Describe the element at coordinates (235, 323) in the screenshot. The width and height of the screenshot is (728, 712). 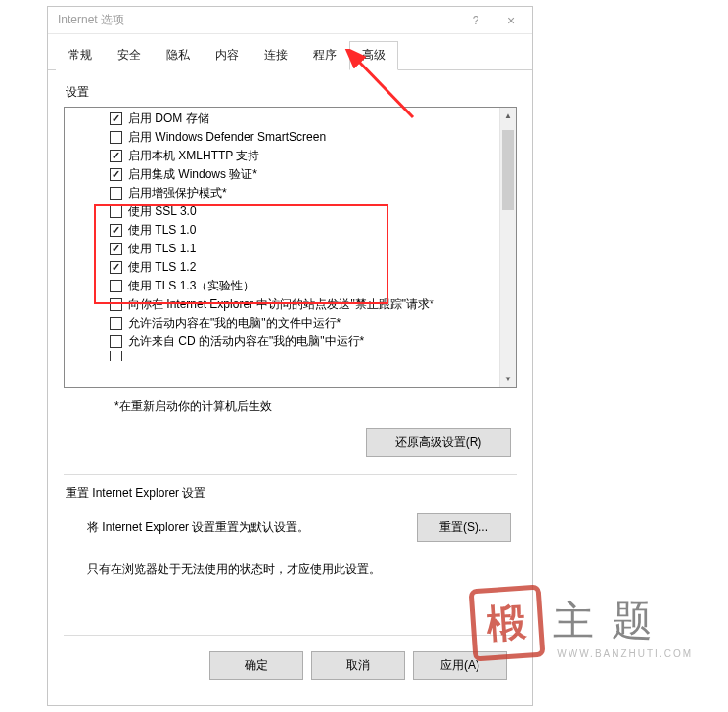
I see `opt-label: 允许活动内容在"我的电脑"的文件中运行*` at that location.